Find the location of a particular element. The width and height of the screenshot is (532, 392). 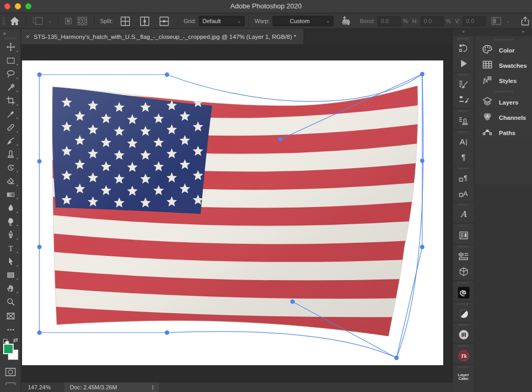

collapse-panel-column: « is located at coordinates (524, 33).